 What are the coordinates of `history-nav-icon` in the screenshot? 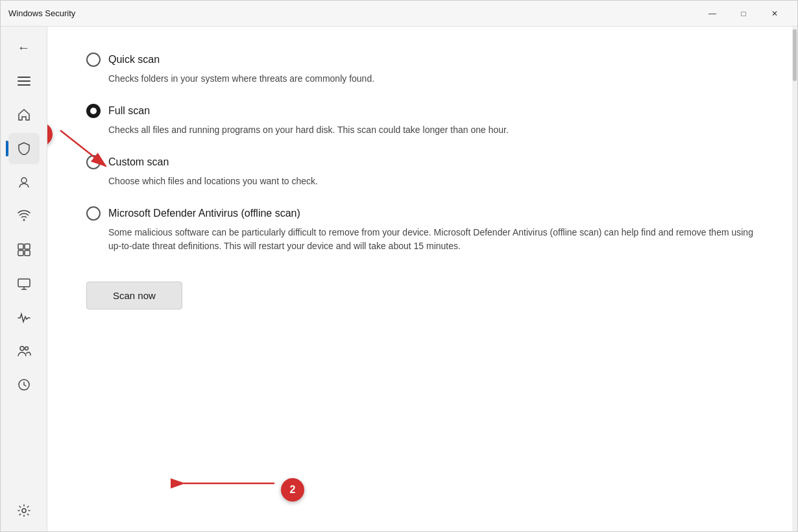 It's located at (24, 385).